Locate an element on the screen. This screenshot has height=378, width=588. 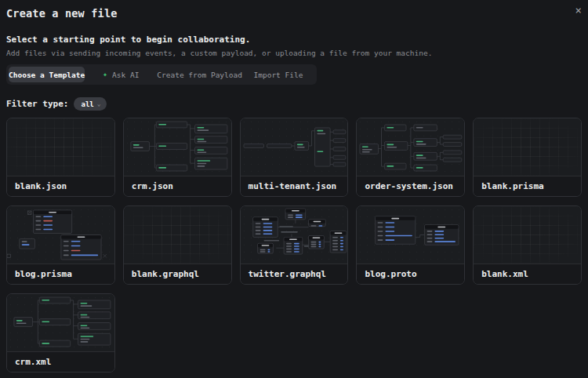
template-card: blank.json is located at coordinates (61, 157).